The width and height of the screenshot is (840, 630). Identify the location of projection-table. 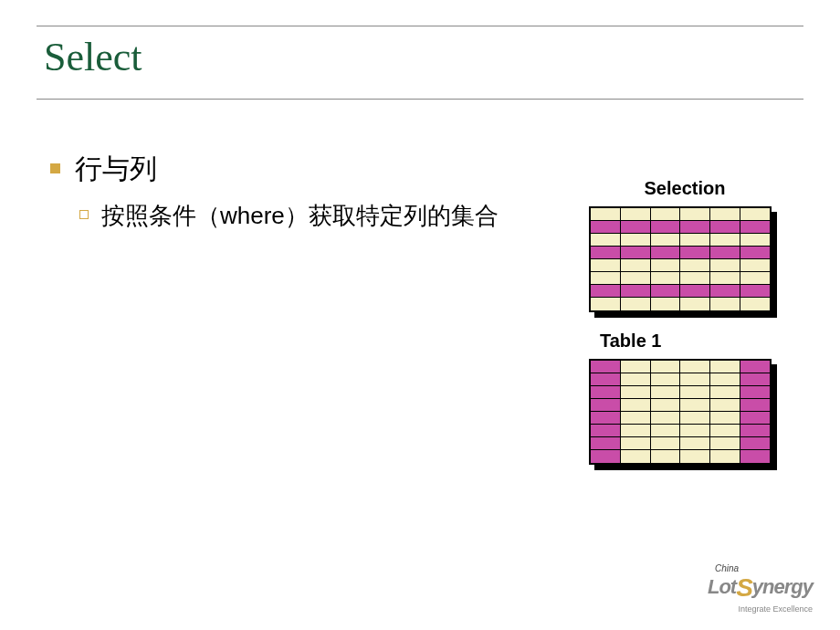
(685, 412).